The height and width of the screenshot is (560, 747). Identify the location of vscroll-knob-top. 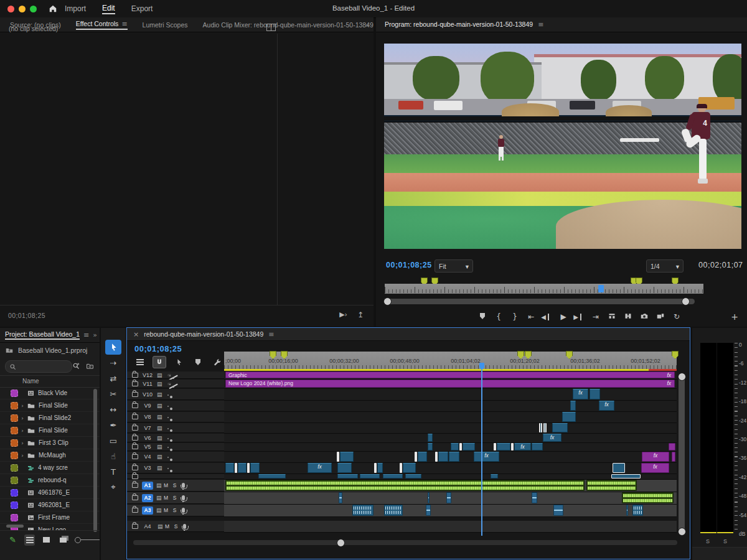
(682, 377).